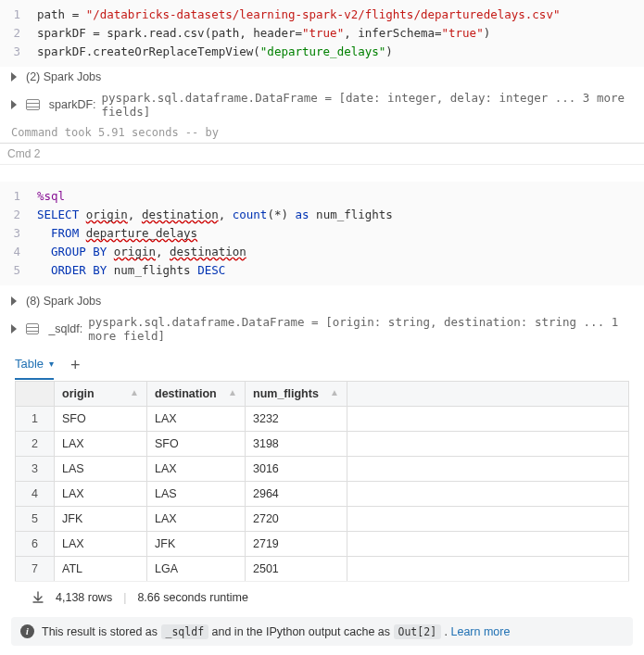 This screenshot has height=655, width=644. I want to click on schema-toggle-1: sparkDF: pyspark.sql.dataframe.DataFrame…, so click(322, 105).